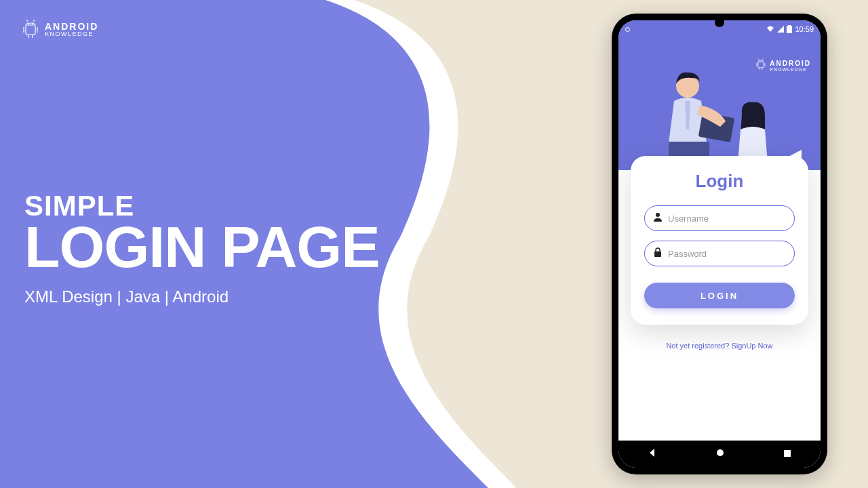 The image size is (868, 488). Describe the element at coordinates (719, 240) in the screenshot. I see `login-card: Login LOGIN` at that location.